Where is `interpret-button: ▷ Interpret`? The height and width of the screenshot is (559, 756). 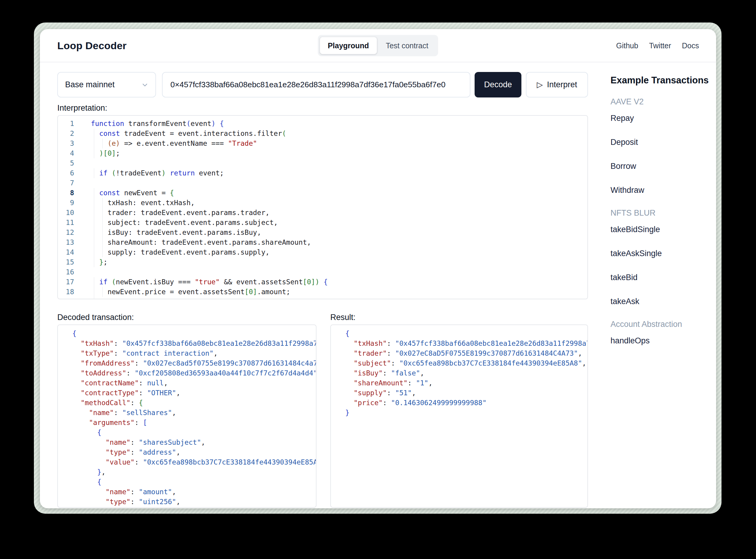 interpret-button: ▷ Interpret is located at coordinates (557, 85).